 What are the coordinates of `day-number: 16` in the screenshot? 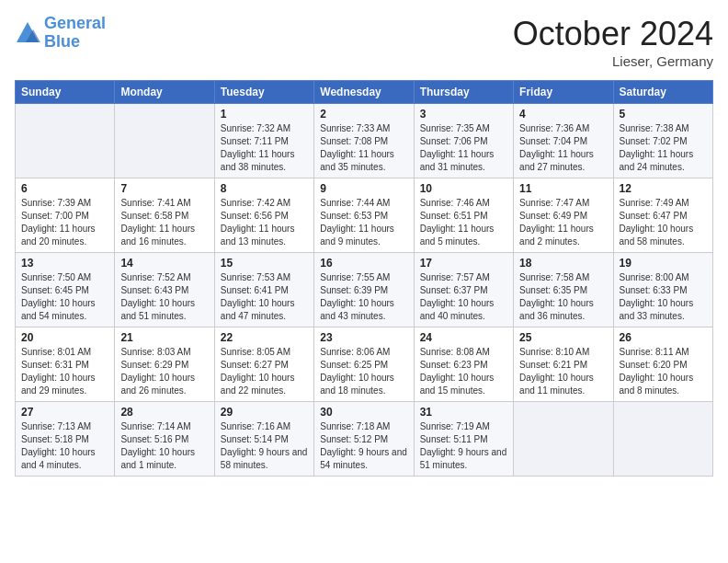 It's located at (364, 263).